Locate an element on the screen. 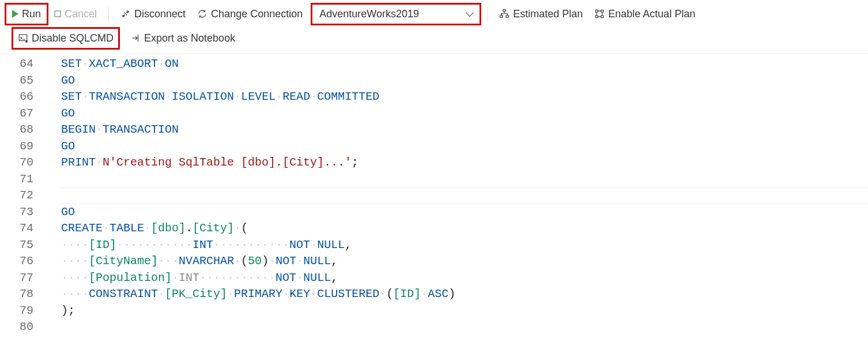  line-number: 78 is located at coordinates (23, 294).